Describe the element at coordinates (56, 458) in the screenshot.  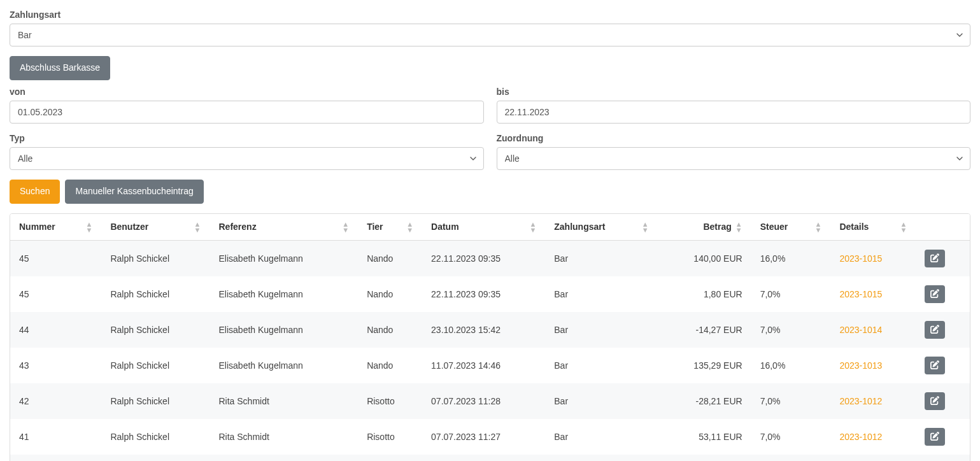
I see `cell-nummer: 40` at that location.